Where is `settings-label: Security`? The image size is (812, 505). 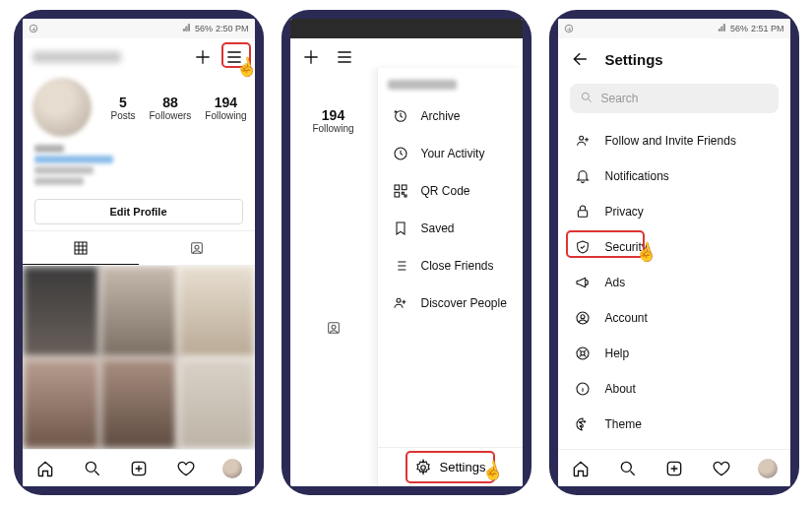 settings-label: Security is located at coordinates (626, 247).